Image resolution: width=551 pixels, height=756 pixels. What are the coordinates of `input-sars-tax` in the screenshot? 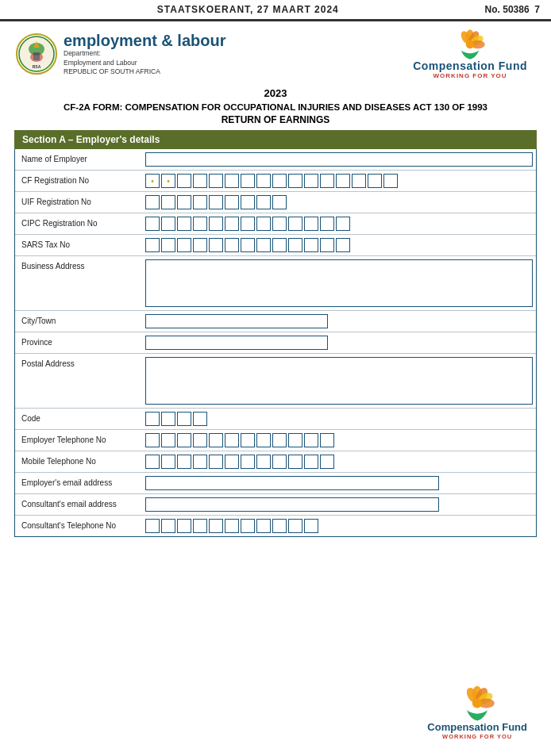 It's located at (339, 245).